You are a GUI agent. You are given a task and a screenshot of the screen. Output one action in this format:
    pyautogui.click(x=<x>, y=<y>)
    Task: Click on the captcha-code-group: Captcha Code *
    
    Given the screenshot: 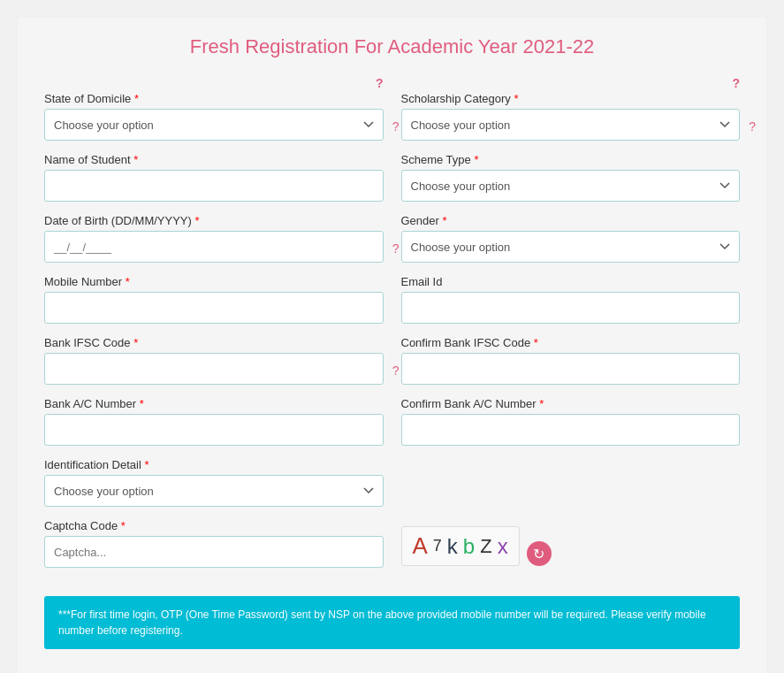 What is the action you would take?
    pyautogui.click(x=214, y=543)
    